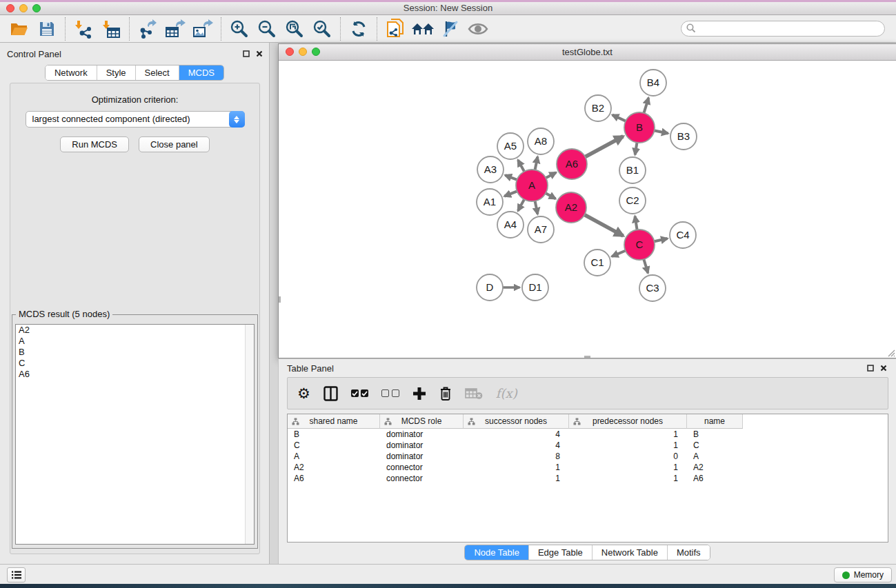 The height and width of the screenshot is (588, 896). Describe the element at coordinates (360, 394) in the screenshot. I see `select-all-button` at that location.